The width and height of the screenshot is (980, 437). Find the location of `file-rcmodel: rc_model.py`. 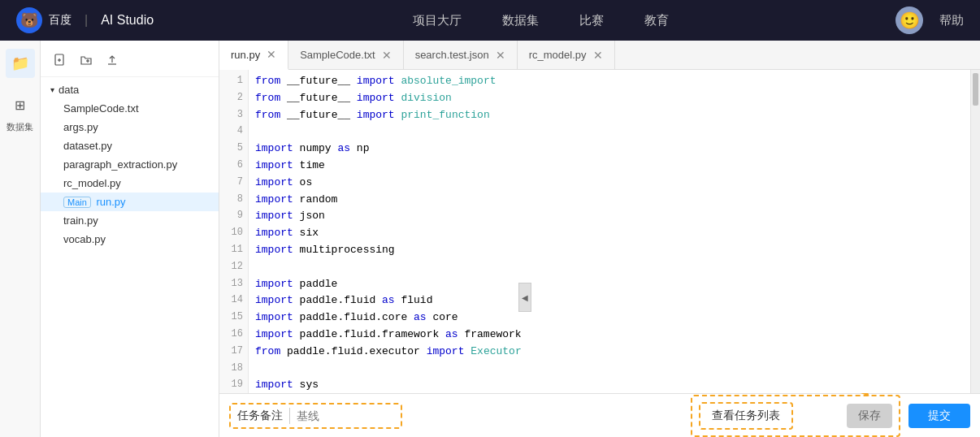

file-rcmodel: rc_model.py is located at coordinates (130, 184).